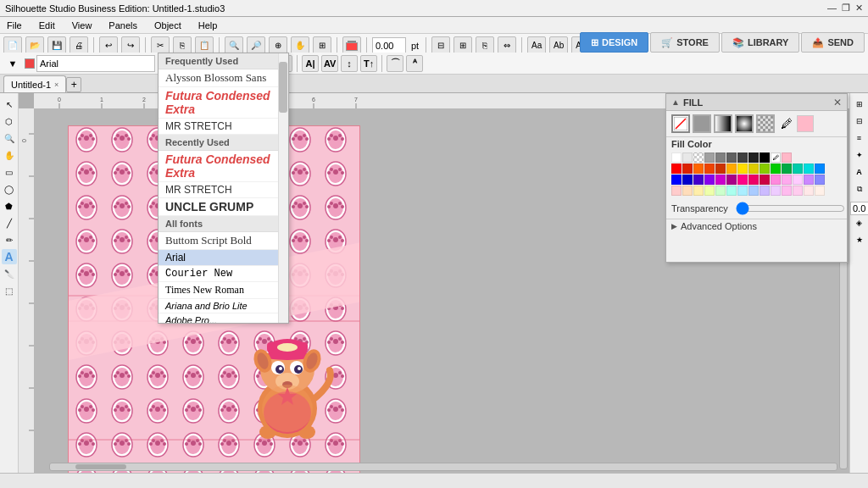 This screenshot has width=868, height=488. What do you see at coordinates (9, 257) in the screenshot?
I see `tool-text: A` at bounding box center [9, 257].